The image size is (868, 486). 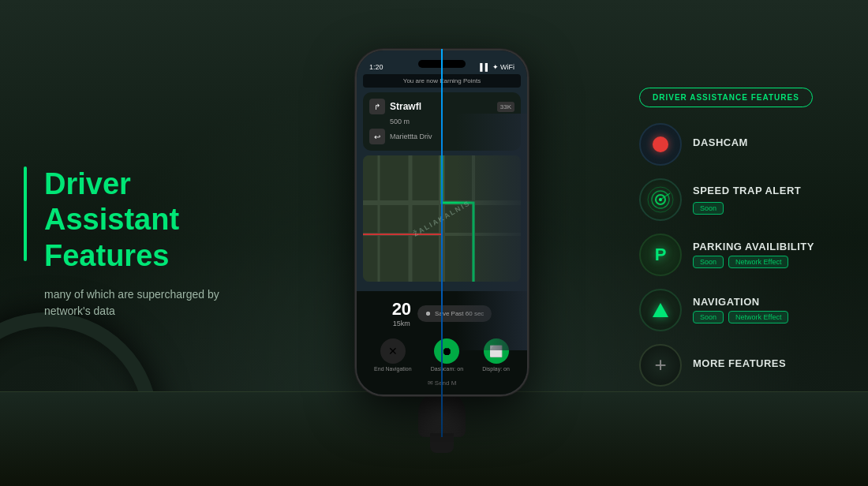 I want to click on action-buttons: ✕ End Navigation ⏺ Dashcam: on ⬜ Display…, so click(x=442, y=355).